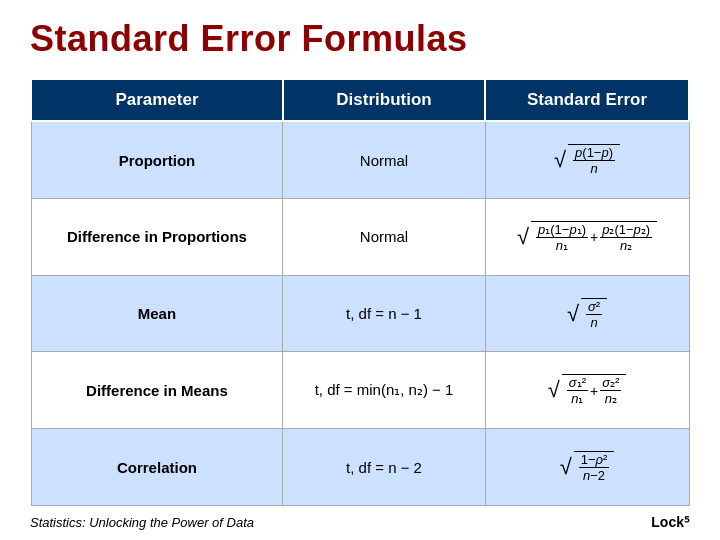 This screenshot has width=720, height=540. I want to click on table-row: Difference in Means t, df = min(n₁, n₂) …, so click(360, 390).